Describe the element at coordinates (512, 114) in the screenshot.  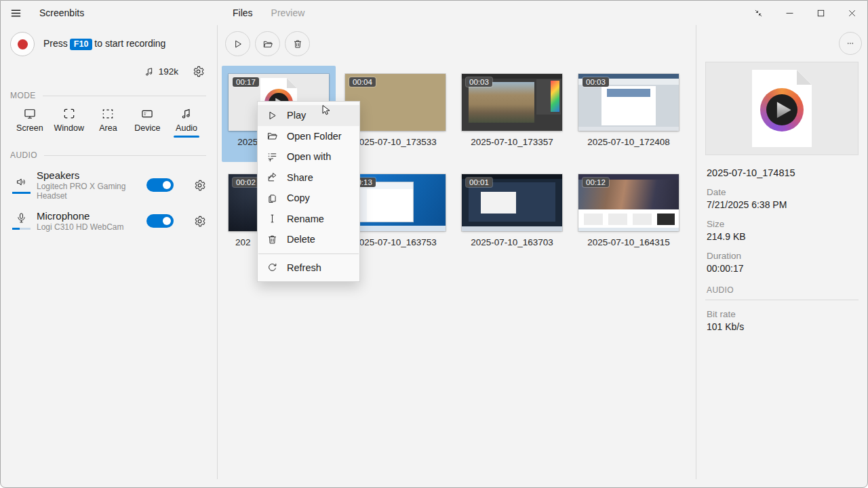
I see `file-item: 00:032025-07-10_173357` at that location.